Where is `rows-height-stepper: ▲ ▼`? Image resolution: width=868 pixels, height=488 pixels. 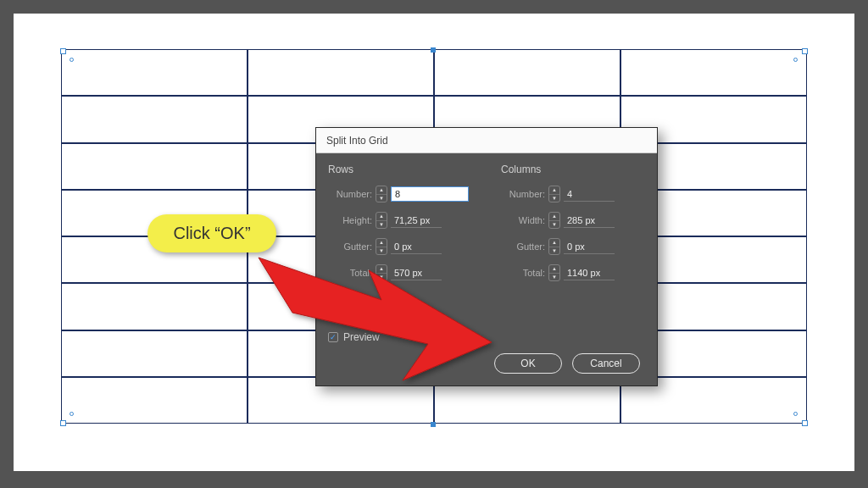 rows-height-stepper: ▲ ▼ is located at coordinates (381, 220).